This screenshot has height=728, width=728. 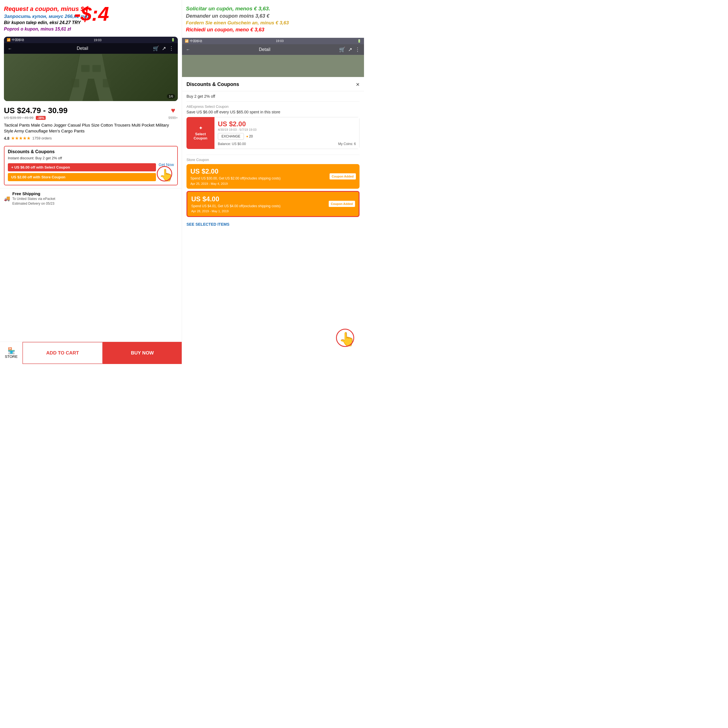 What do you see at coordinates (200, 128) in the screenshot?
I see `select-coupon-plus: ✦` at bounding box center [200, 128].